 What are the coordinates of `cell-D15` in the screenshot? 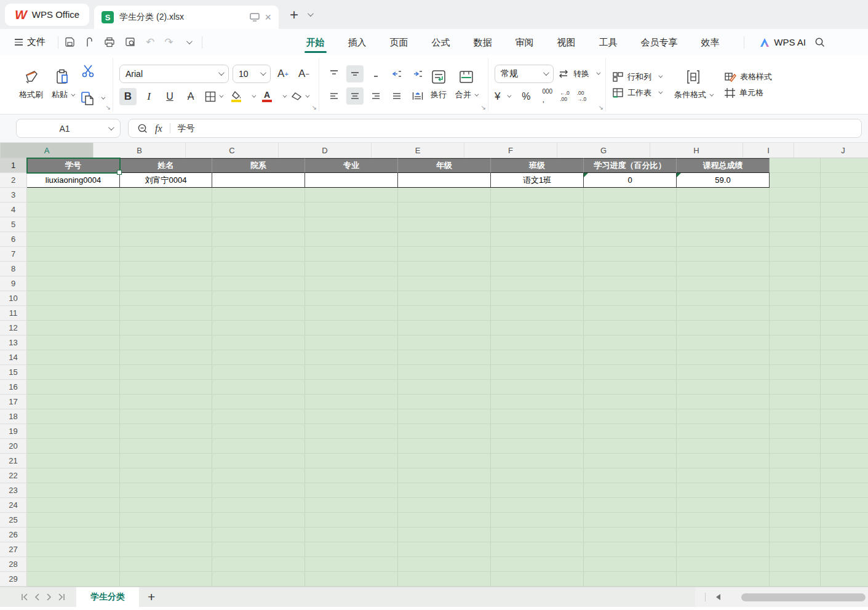 It's located at (352, 372).